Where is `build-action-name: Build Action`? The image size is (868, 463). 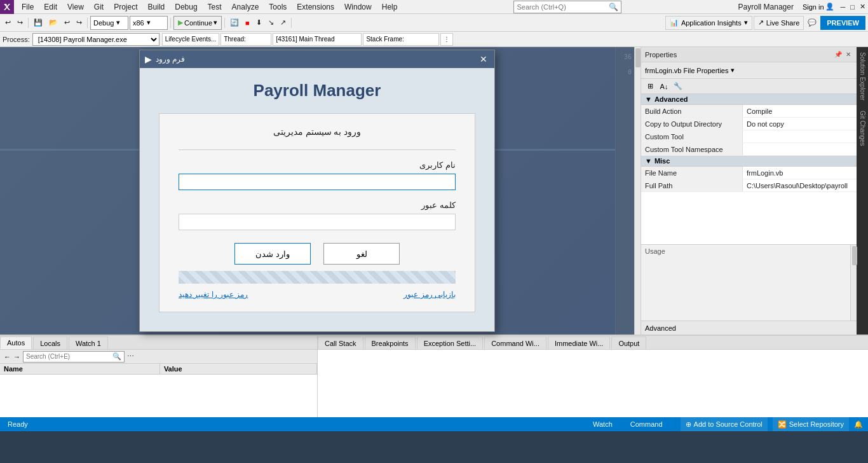 build-action-name: Build Action is located at coordinates (692, 111).